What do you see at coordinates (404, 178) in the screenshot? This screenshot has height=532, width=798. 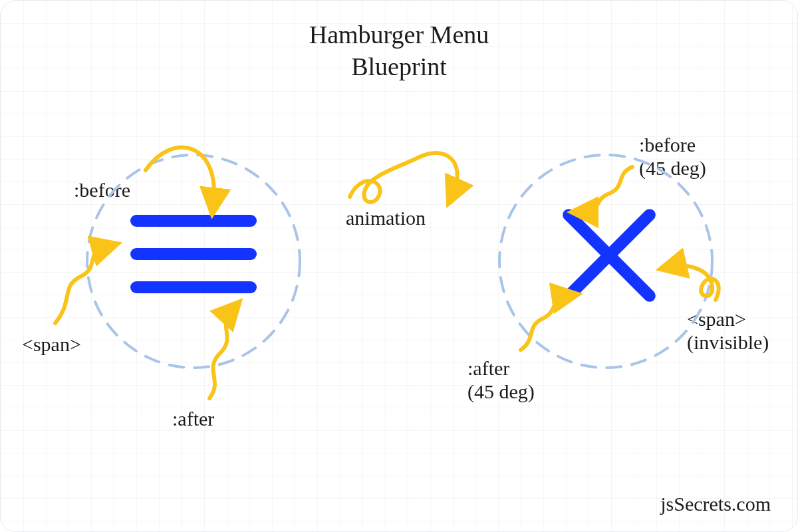 I see `arrow-animation` at bounding box center [404, 178].